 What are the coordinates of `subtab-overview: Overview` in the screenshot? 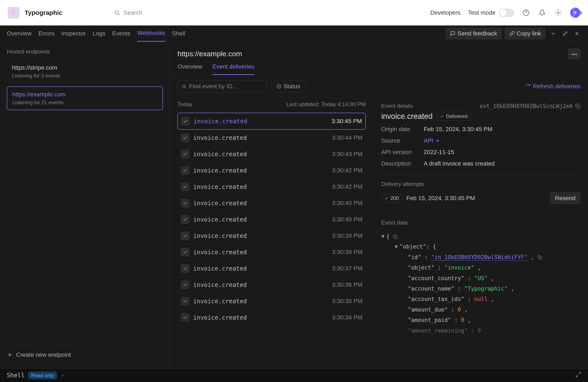 It's located at (190, 69).